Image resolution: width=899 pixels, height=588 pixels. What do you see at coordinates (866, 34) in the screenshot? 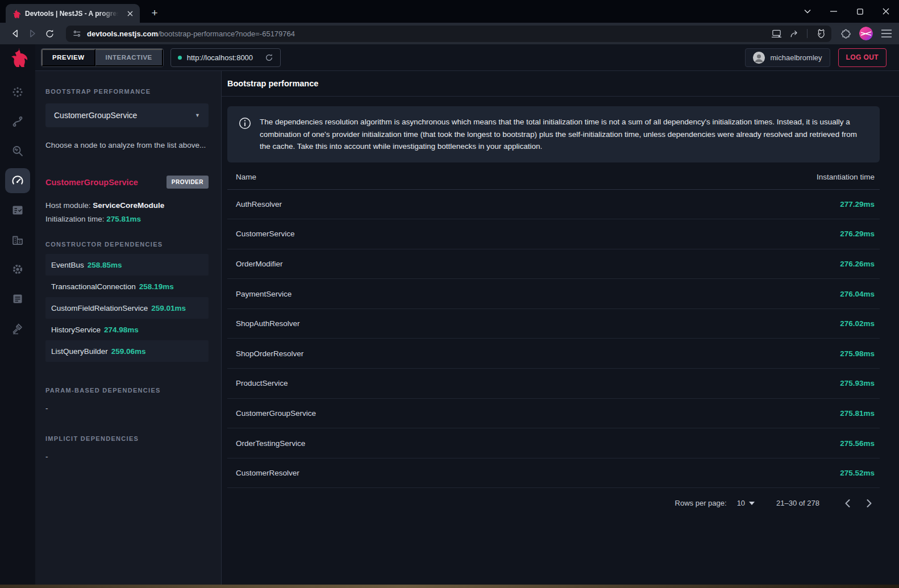
I see `browser-profile-avatar` at bounding box center [866, 34].